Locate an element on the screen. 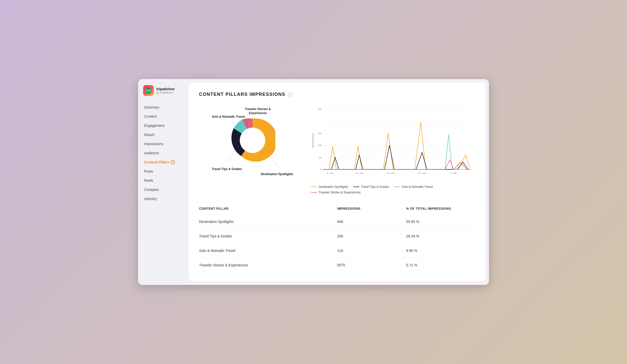 The height and width of the screenshot is (364, 627). impressions-table: CONTENT PILLAR IMPRESSIONS % OF TOTAL IM… is located at coordinates (337, 238).